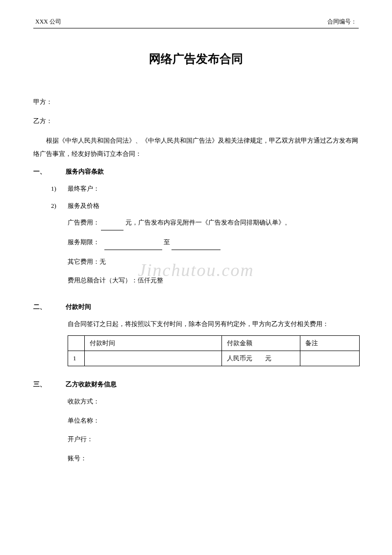 Image resolution: width=392 pixels, height=555 pixels. Describe the element at coordinates (133, 243) in the screenshot. I see `period-start-blank` at that location.